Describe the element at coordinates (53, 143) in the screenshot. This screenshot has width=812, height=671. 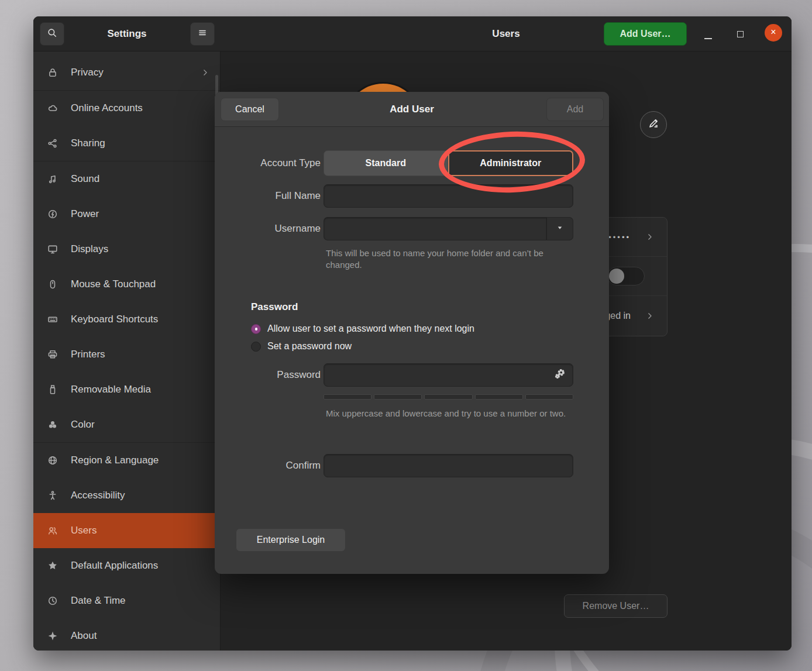
I see `share-icon` at that location.